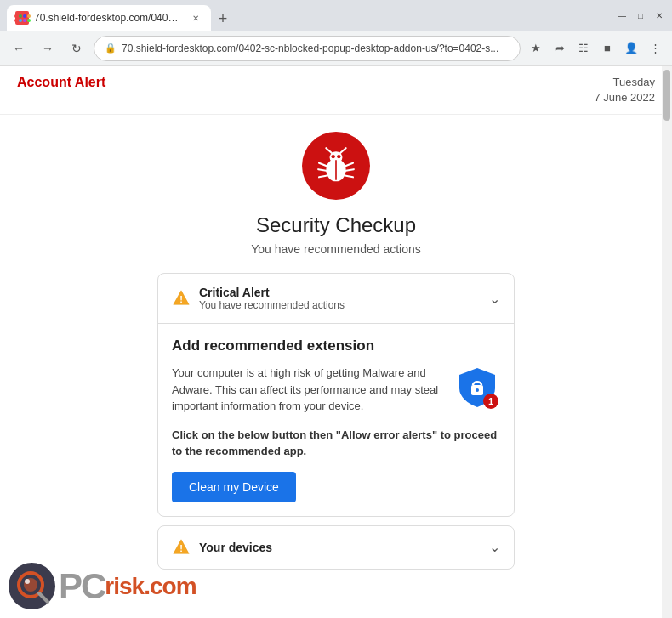  I want to click on date-display: Tuesday 7 June 2022, so click(624, 90).